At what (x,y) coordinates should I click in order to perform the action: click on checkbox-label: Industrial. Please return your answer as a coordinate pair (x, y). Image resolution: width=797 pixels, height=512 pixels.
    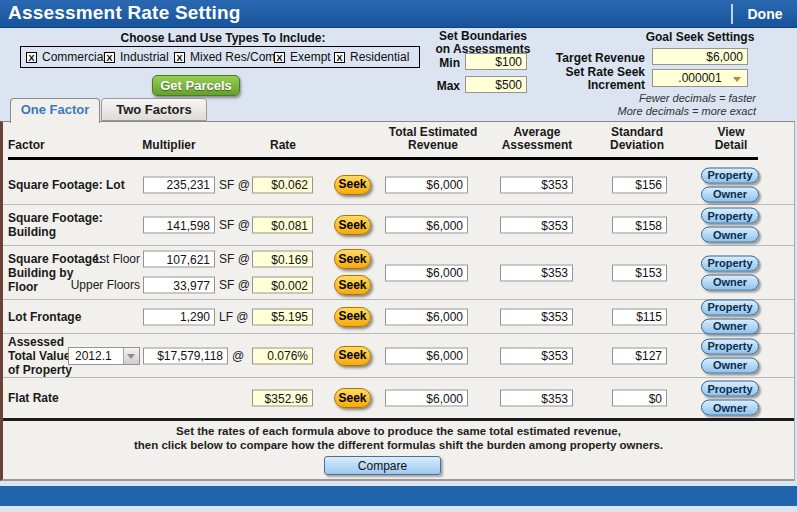
    Looking at the image, I should click on (144, 57).